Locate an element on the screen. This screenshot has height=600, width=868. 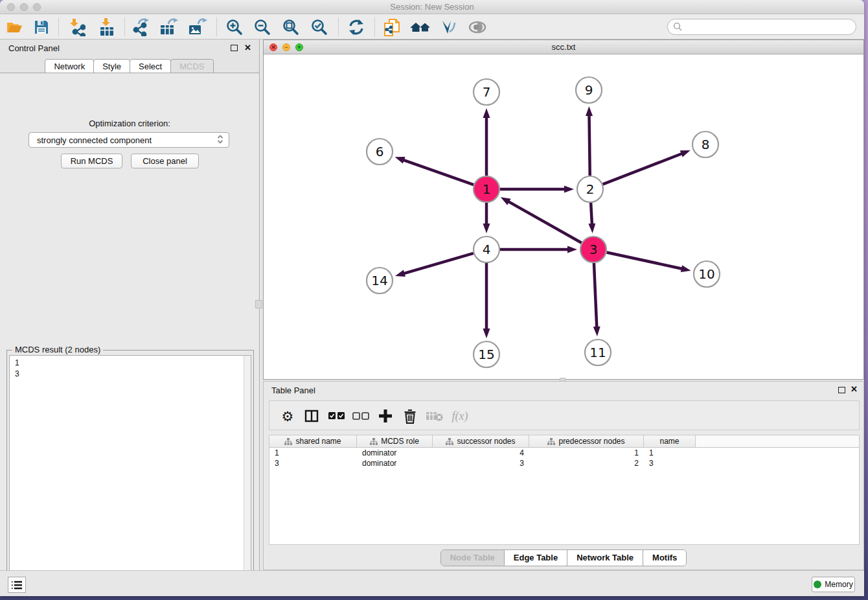
cell-predecessor-nodes: 2 is located at coordinates (587, 463).